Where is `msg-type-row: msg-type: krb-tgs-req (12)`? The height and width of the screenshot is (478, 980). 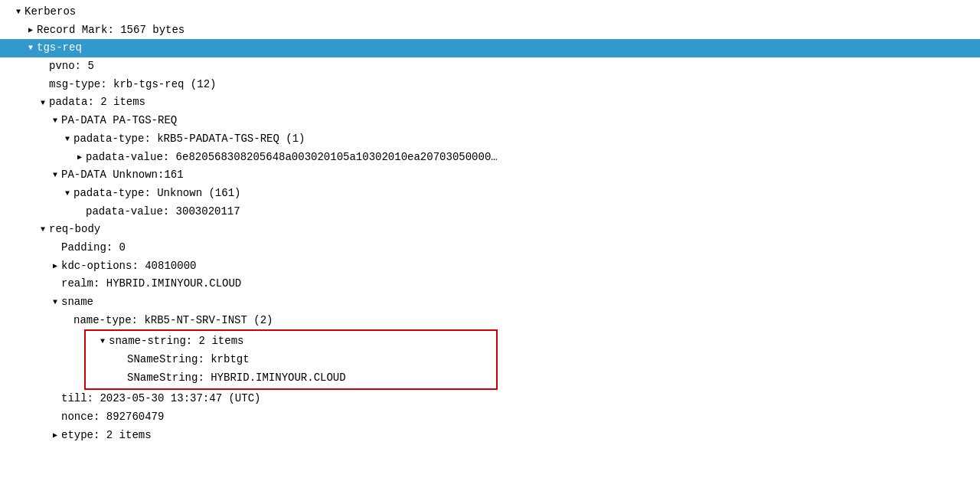
msg-type-row: msg-type: krb-tgs-req (12) is located at coordinates (490, 85).